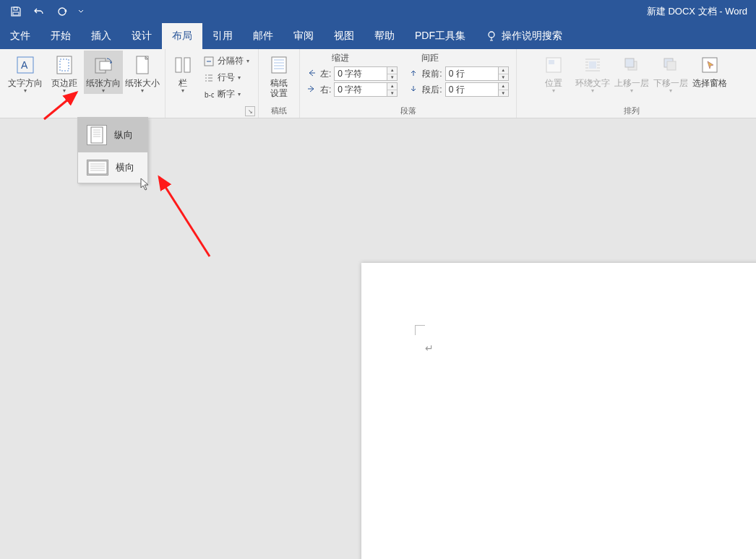 Image resolution: width=756 pixels, height=559 pixels. What do you see at coordinates (64, 65) in the screenshot?
I see `margins-icon` at bounding box center [64, 65].